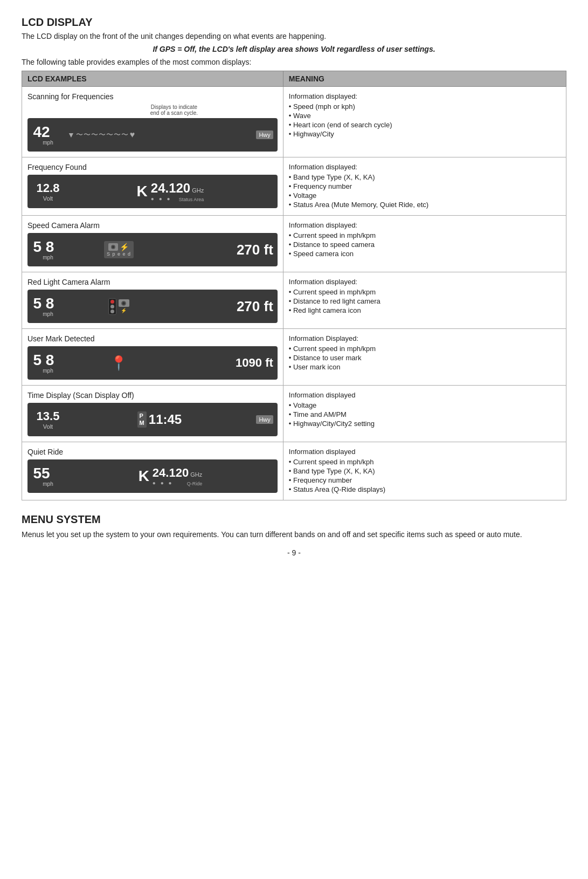 The height and width of the screenshot is (879, 588). Describe the element at coordinates (133, 135) in the screenshot. I see `heart-icon: ♥` at that location.